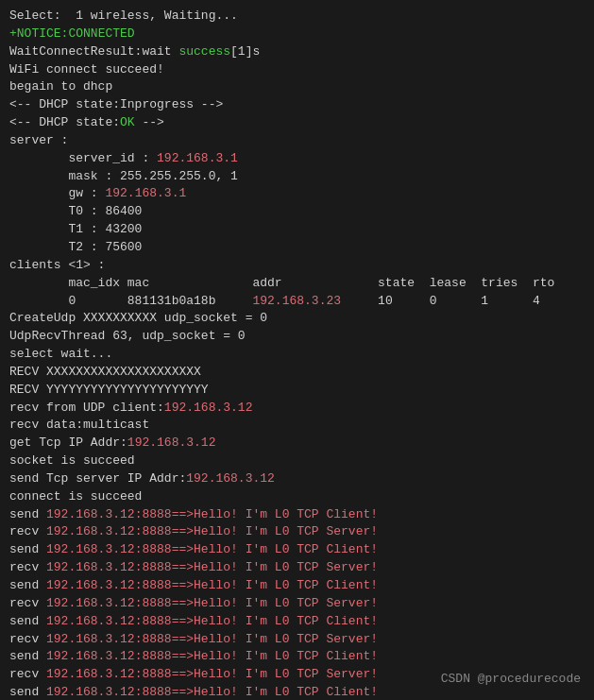 This screenshot has height=700, width=594. I want to click on terminal-line: connect is succeed, so click(297, 497).